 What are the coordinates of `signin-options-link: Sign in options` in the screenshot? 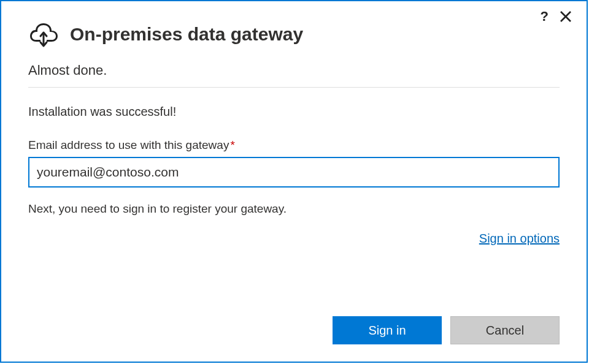 It's located at (519, 238).